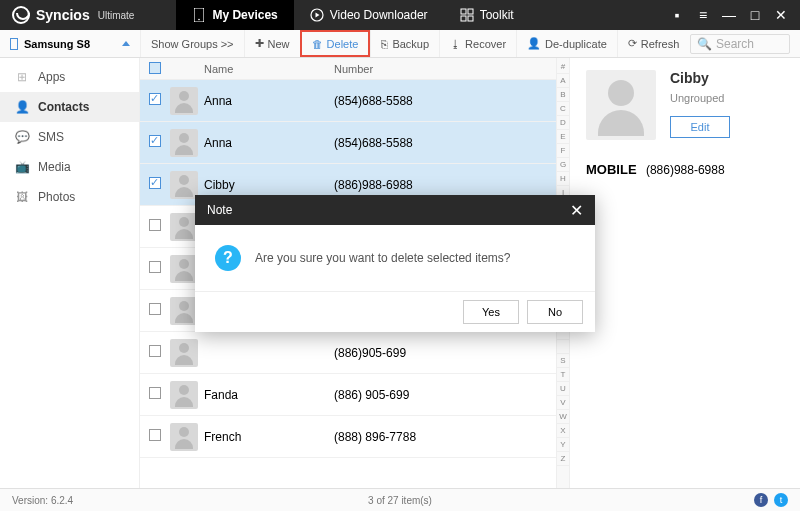  Describe the element at coordinates (70, 77) in the screenshot. I see `sidebar-item-apps: ⊞Apps` at that location.